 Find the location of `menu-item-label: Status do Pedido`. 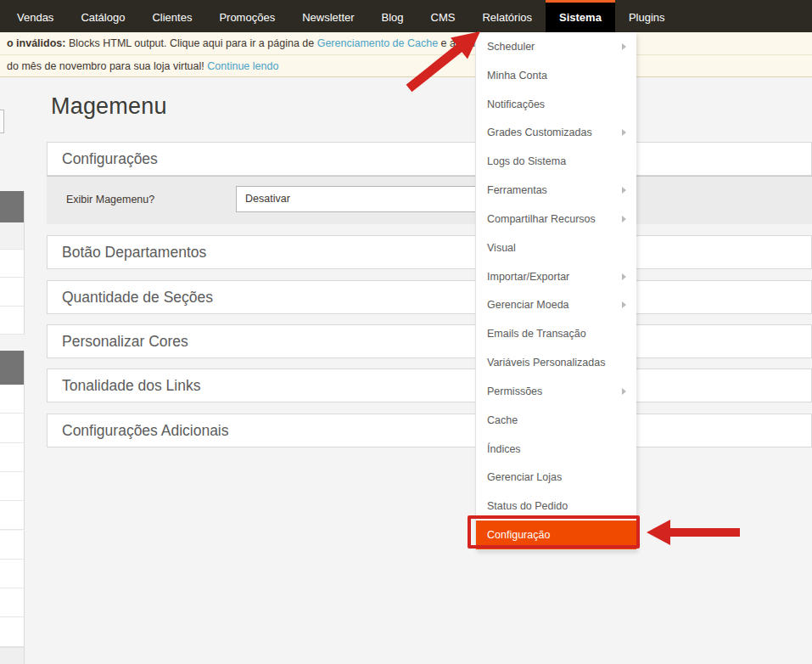

menu-item-label: Status do Pedido is located at coordinates (528, 506).